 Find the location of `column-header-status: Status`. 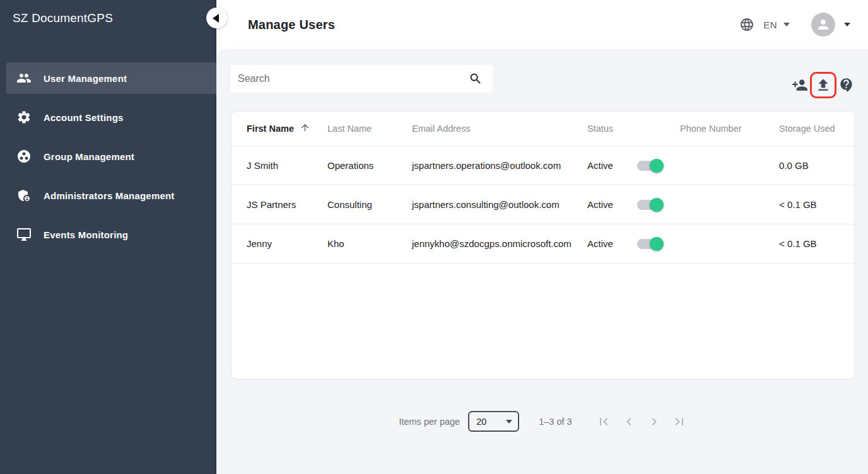

column-header-status: Status is located at coordinates (633, 129).